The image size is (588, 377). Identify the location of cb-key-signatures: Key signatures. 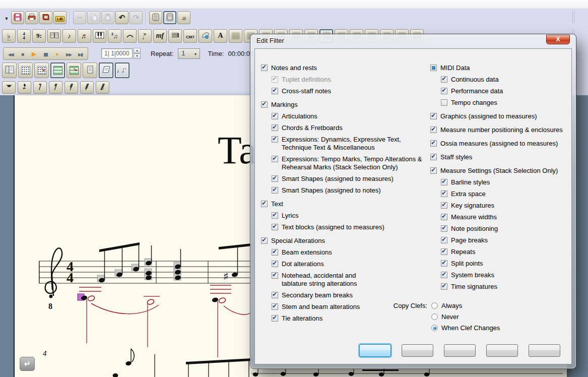
(510, 206).